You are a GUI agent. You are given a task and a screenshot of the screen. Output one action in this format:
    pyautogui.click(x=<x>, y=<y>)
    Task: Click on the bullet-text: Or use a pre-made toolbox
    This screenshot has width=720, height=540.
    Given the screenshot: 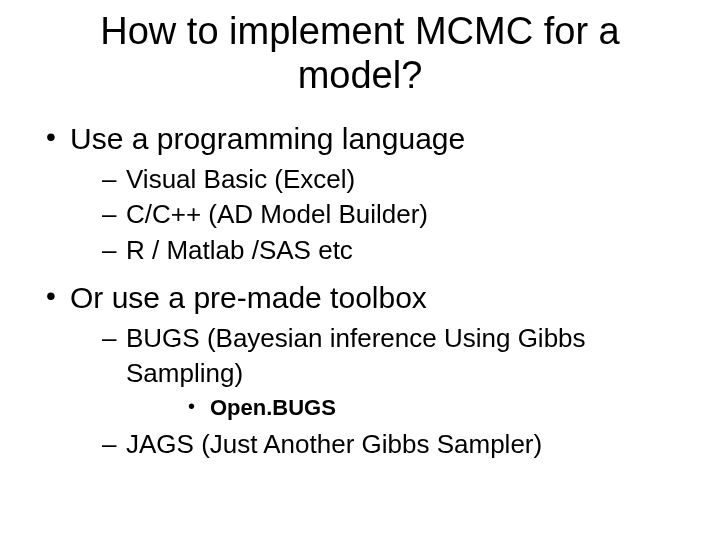 What is the action you would take?
    pyautogui.click(x=248, y=298)
    